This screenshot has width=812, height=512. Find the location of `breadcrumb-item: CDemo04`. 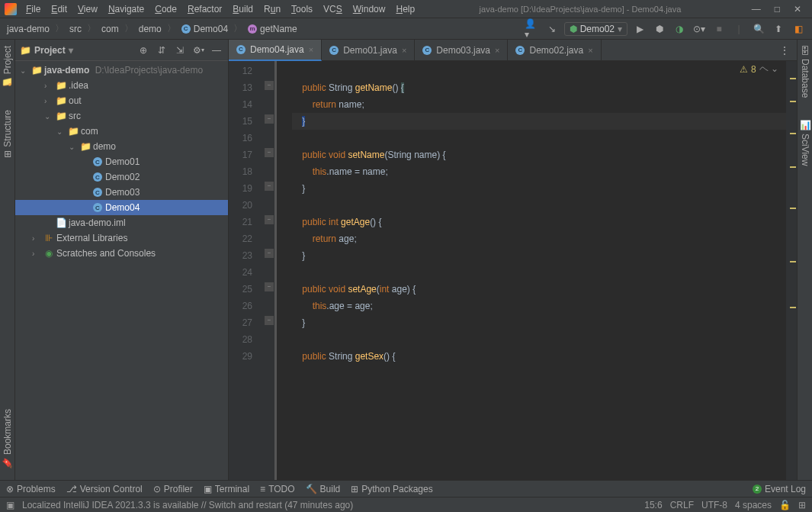

breadcrumb-item: CDemo04 is located at coordinates (204, 29).